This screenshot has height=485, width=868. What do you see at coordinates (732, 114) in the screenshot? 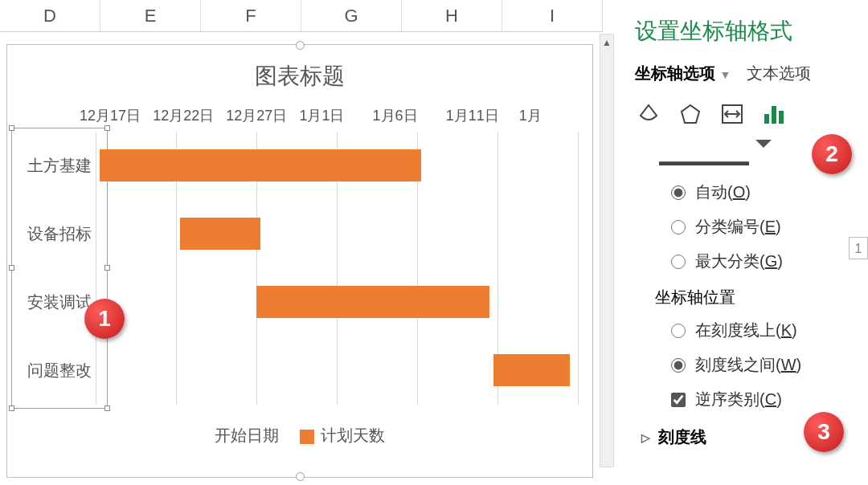
I see `size-icon` at bounding box center [732, 114].